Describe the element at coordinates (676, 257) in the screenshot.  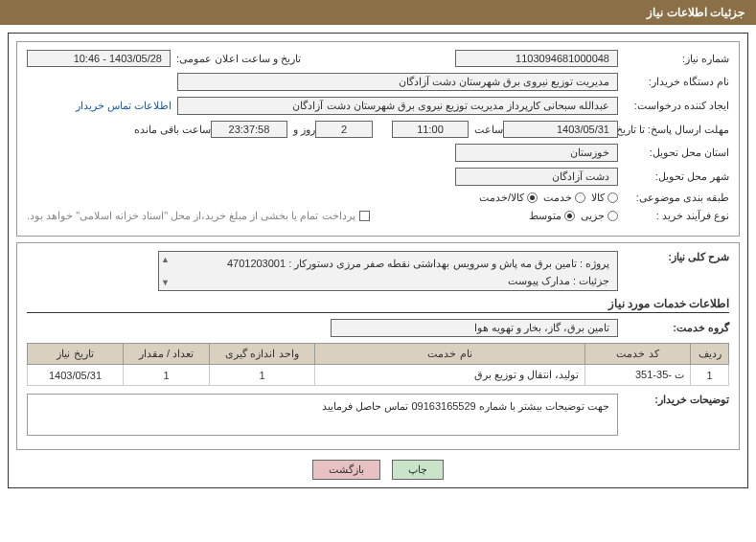
I see `desc-label: شرح کلی نیاز:` at that location.